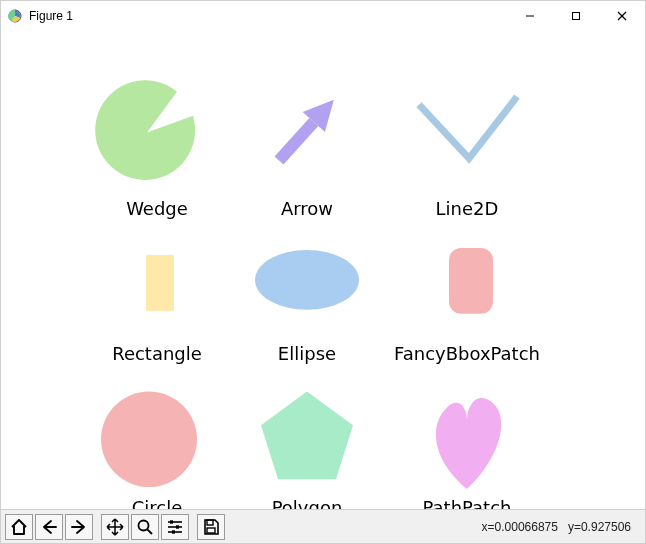  I want to click on cursor-coords: x=0.00066875 y=0.927506, so click(556, 527).